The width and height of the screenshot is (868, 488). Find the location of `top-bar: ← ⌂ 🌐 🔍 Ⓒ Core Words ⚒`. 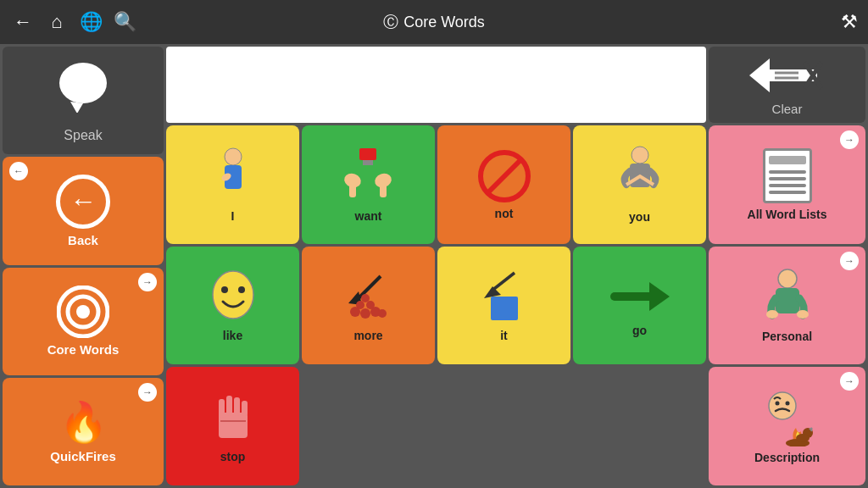

top-bar: ← ⌂ 🌐 🔍 Ⓒ Core Words ⚒ is located at coordinates (434, 22).